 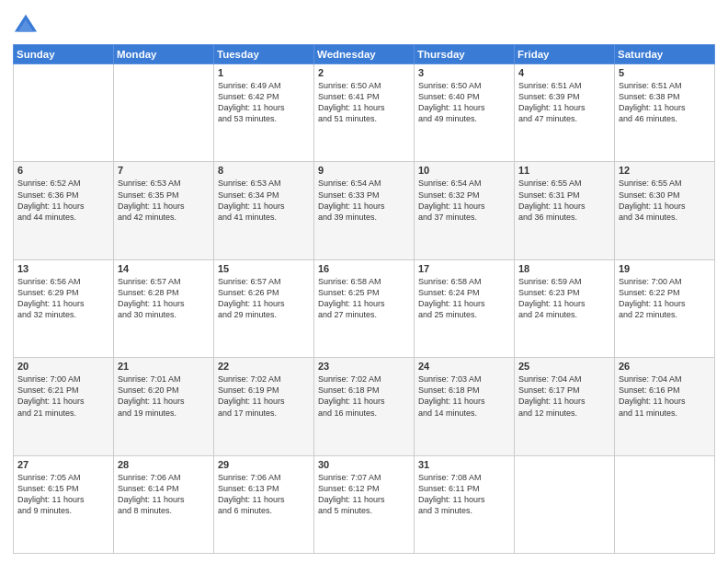 I want to click on logo, so click(x=28, y=26).